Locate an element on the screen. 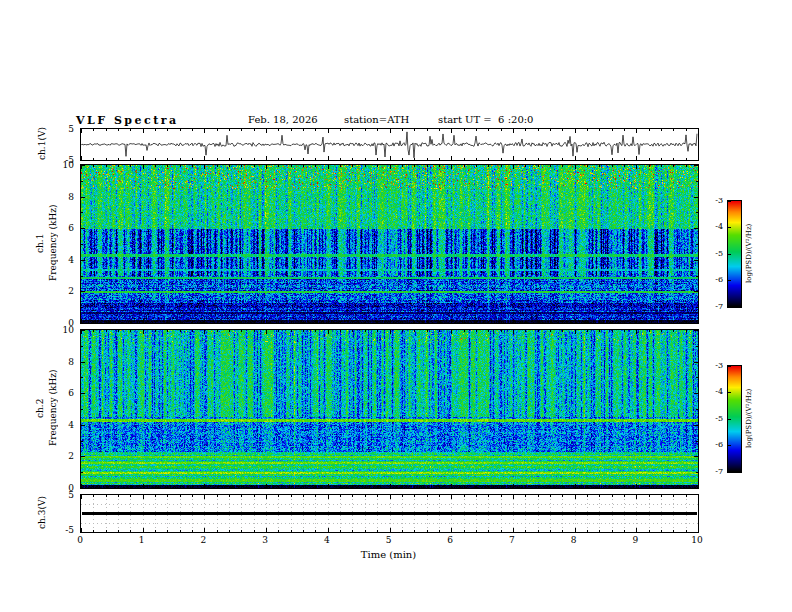  colorbar-2-label: log(PSD)/(V²/Hz) is located at coordinates (750, 418).